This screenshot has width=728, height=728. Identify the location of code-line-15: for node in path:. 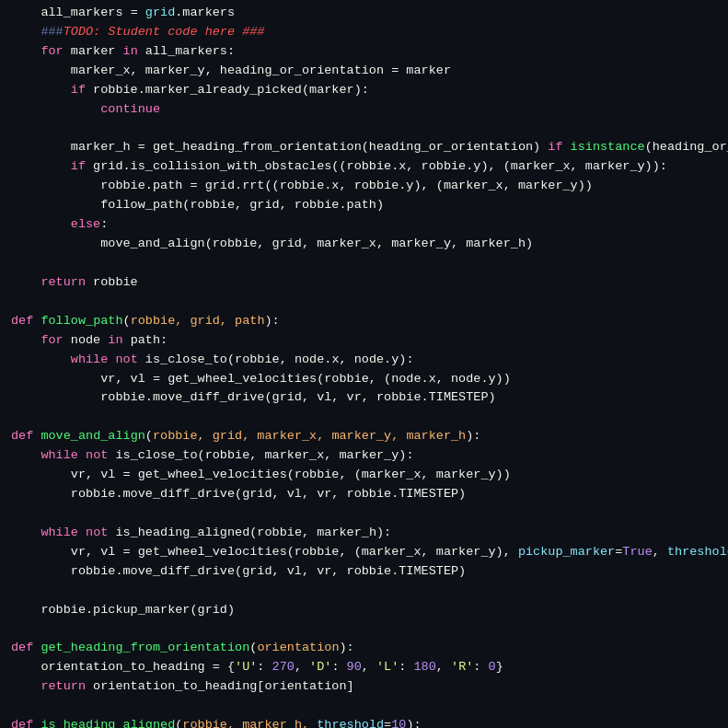
(364, 341).